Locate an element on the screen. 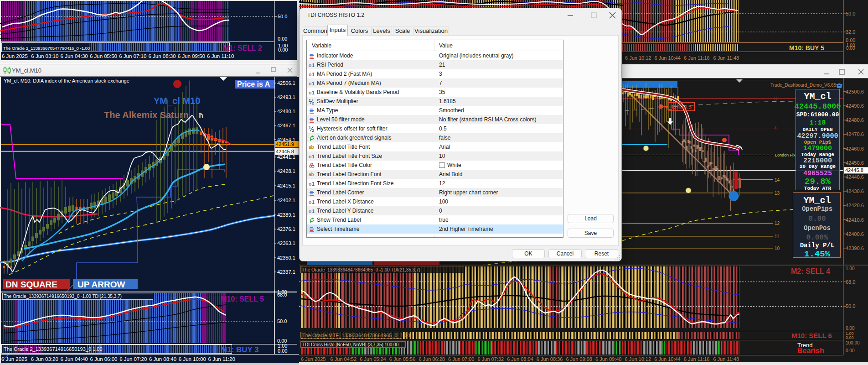 The width and height of the screenshot is (868, 365). svg-text: YM_cl M10 is located at coordinates (177, 101).